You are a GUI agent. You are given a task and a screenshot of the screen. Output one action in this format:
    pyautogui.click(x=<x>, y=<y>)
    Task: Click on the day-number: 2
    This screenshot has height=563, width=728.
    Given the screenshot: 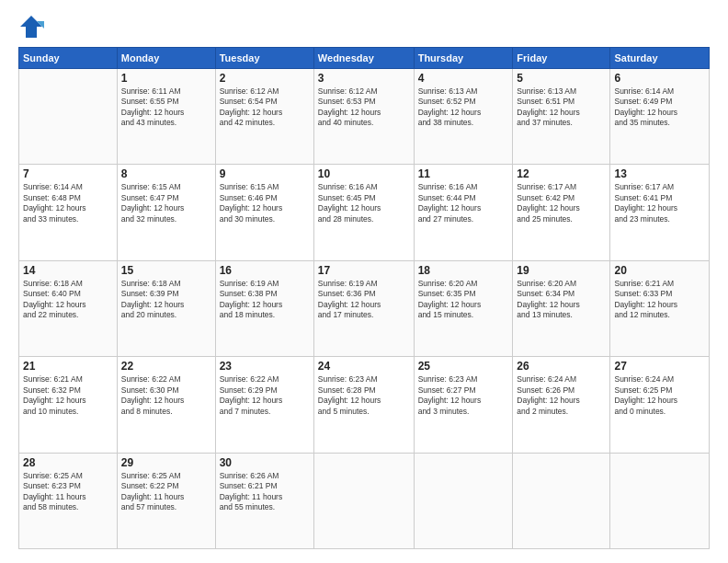 What is the action you would take?
    pyautogui.click(x=265, y=78)
    